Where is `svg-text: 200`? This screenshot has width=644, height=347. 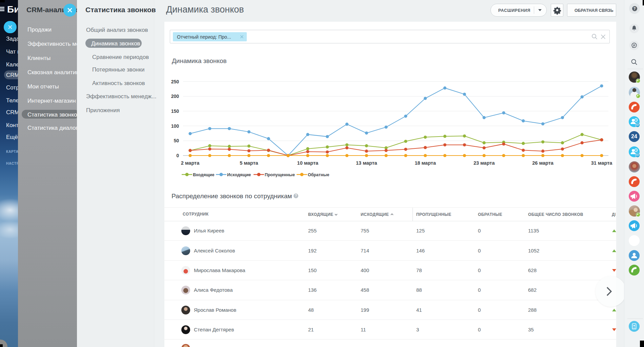 svg-text: 200 is located at coordinates (175, 96).